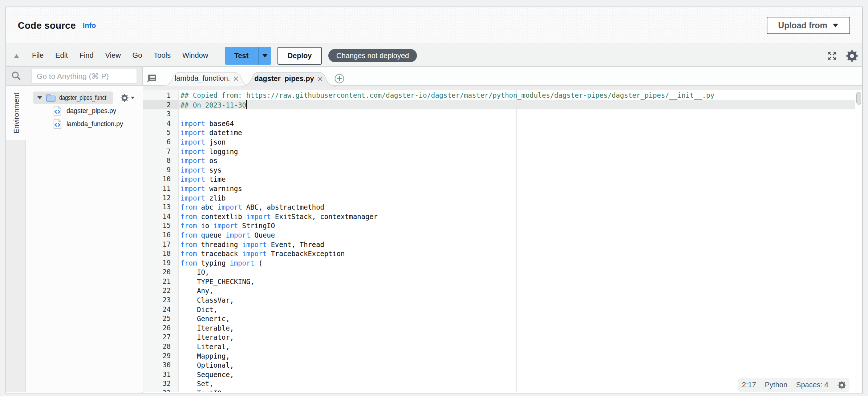  What do you see at coordinates (38, 55) in the screenshot?
I see `menu-item-file: File` at bounding box center [38, 55].